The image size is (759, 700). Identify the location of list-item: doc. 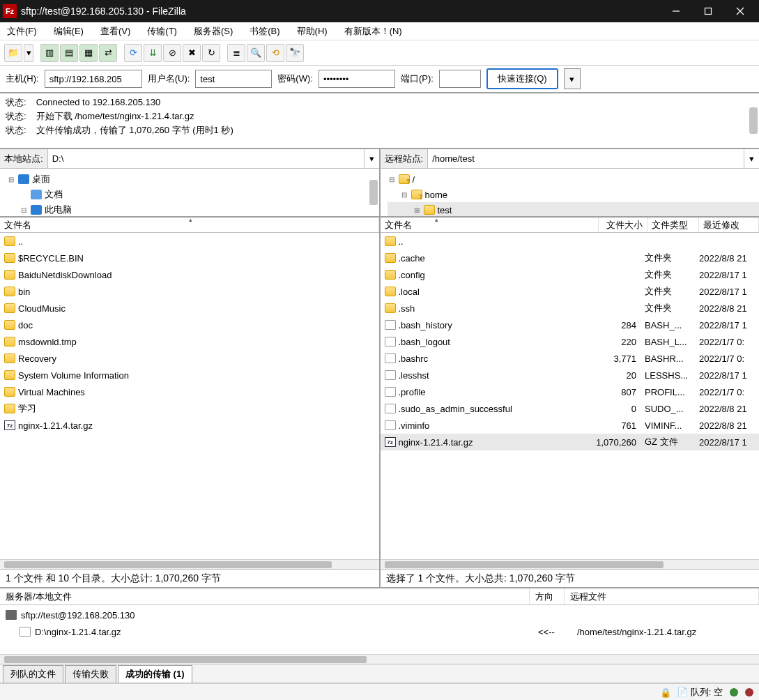
(190, 325).